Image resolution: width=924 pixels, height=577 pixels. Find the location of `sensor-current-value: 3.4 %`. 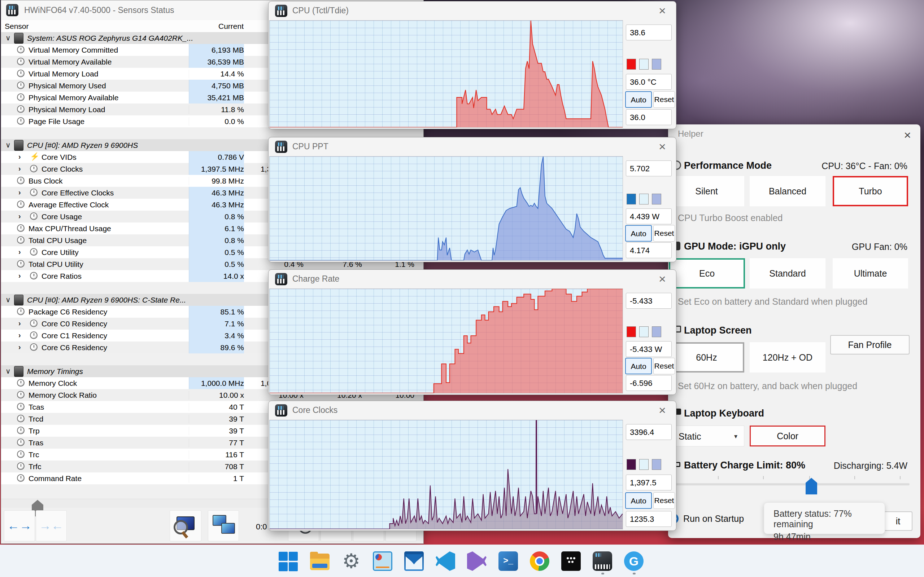

sensor-current-value: 3.4 % is located at coordinates (216, 336).